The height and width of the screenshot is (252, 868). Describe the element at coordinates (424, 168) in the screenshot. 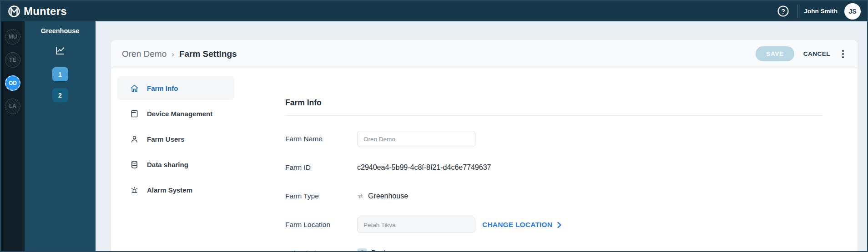

I see `farm-id-value: c2940ea4-5b99-4c8f-8f21-d4c6e7749637` at that location.